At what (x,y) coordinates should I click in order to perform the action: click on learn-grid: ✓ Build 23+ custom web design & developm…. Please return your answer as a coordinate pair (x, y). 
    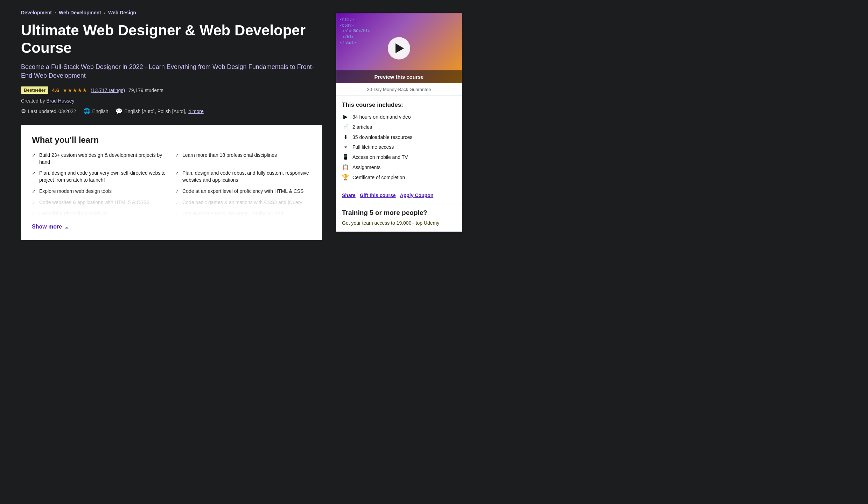
    Looking at the image, I should click on (172, 185).